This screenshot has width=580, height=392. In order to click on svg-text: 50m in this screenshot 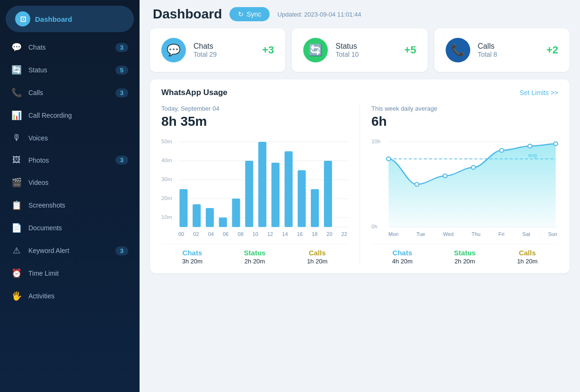, I will do `click(167, 141)`.